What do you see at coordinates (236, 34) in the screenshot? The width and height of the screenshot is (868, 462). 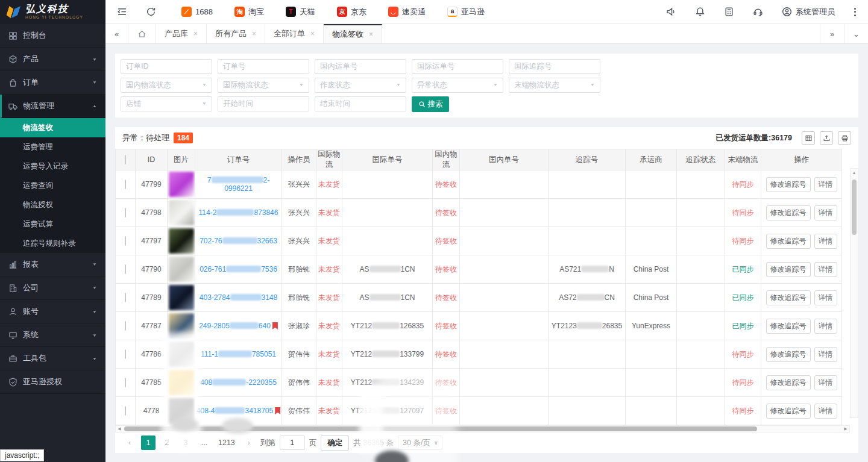 I see `tab-all-products: 所有产品×` at bounding box center [236, 34].